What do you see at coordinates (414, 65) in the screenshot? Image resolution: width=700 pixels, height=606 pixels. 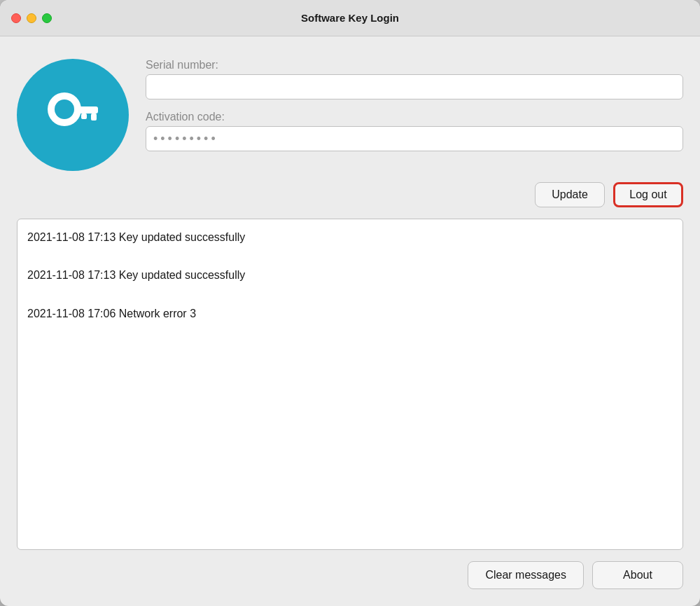 I see `serial-number-label: Serial number:` at bounding box center [414, 65].